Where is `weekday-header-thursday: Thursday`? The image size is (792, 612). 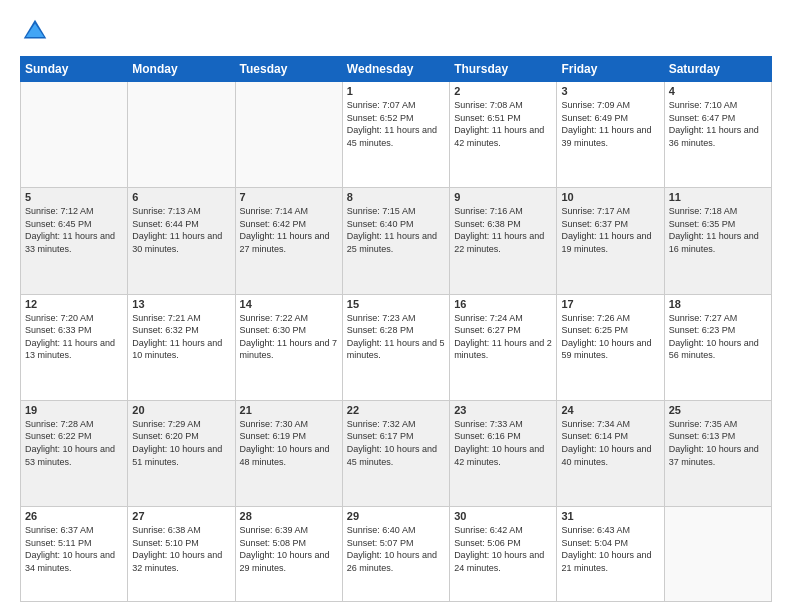
weekday-header-thursday: Thursday is located at coordinates (504, 70).